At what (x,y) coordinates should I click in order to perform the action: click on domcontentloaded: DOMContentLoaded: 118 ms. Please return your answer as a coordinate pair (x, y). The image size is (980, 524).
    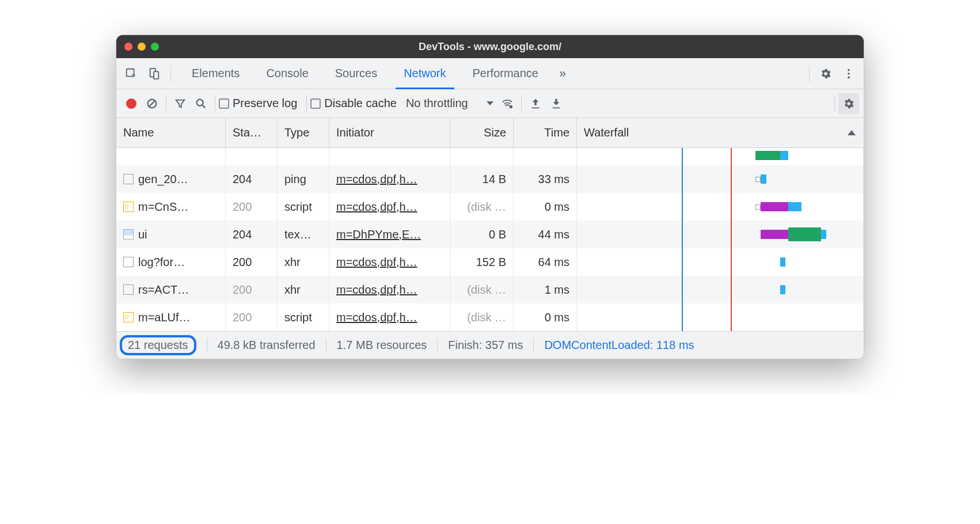
    Looking at the image, I should click on (619, 345).